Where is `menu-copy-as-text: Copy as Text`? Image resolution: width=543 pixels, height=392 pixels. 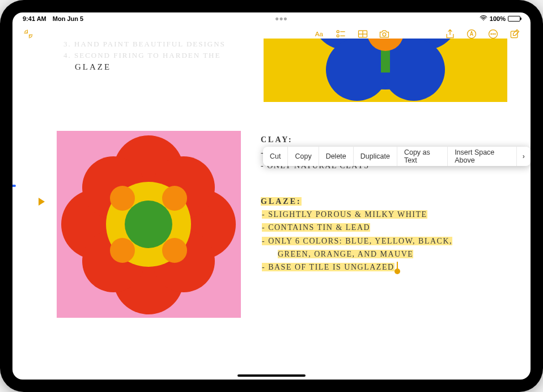 menu-copy-as-text: Copy as Text is located at coordinates (423, 156).